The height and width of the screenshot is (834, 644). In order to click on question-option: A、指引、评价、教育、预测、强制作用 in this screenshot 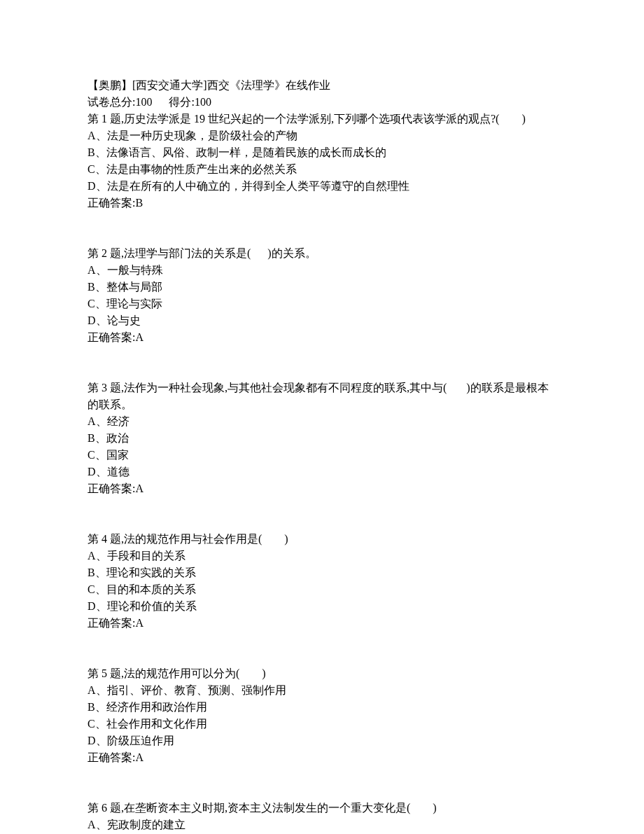, I will do `click(322, 690)`.